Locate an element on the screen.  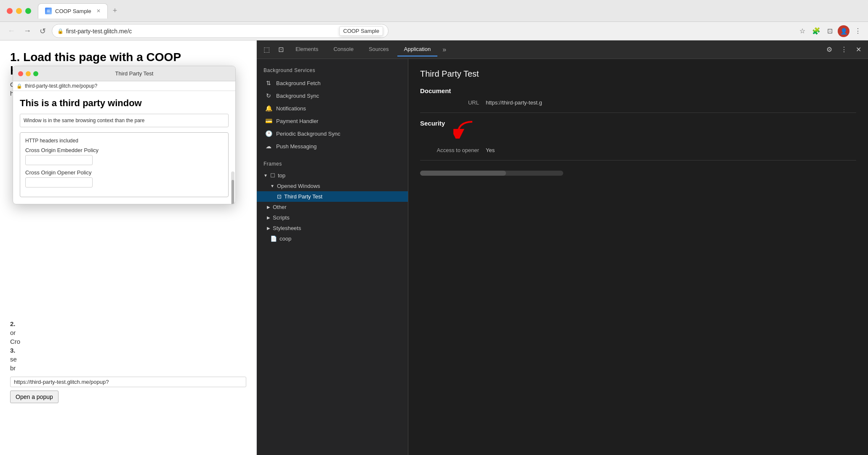
periodic-sync-icon: 🕐 is located at coordinates (269, 134).